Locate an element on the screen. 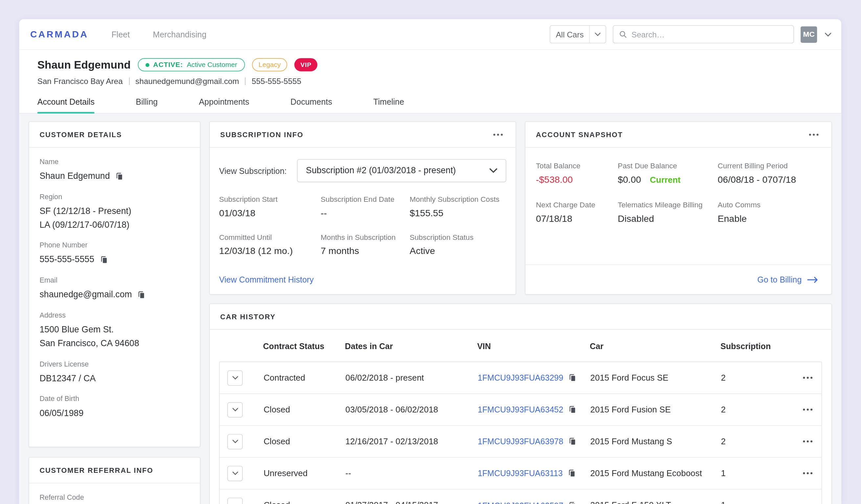 This screenshot has width=861, height=504. snapshot-footer: Go to Billing is located at coordinates (679, 279).